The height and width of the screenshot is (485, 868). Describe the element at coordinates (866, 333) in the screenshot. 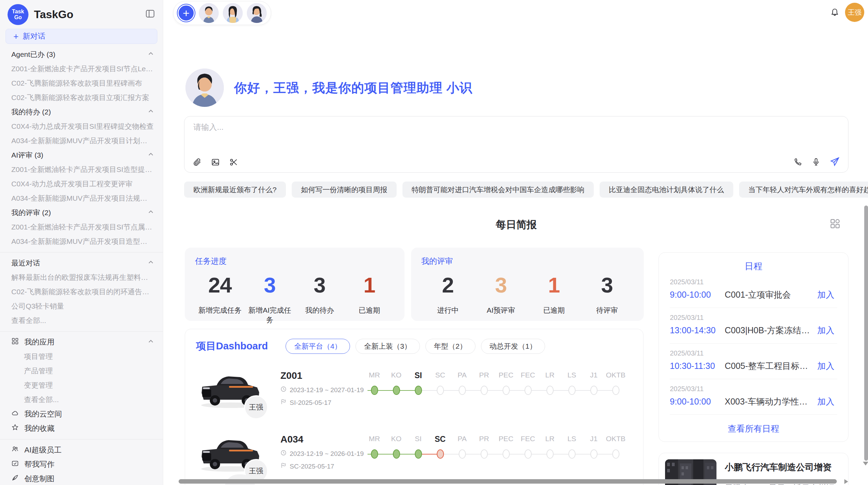

I see `vertical-scrollbar` at that location.